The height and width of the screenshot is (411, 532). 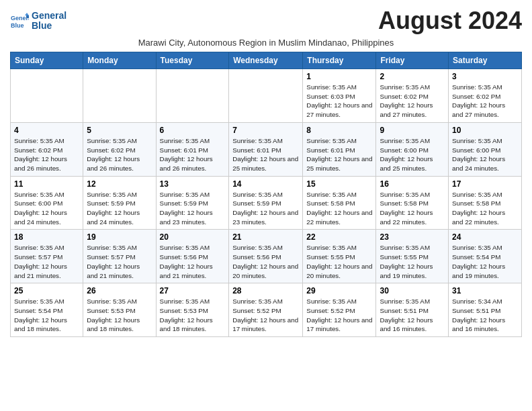 What do you see at coordinates (450, 21) in the screenshot?
I see `month-title: August 2024` at bounding box center [450, 21].